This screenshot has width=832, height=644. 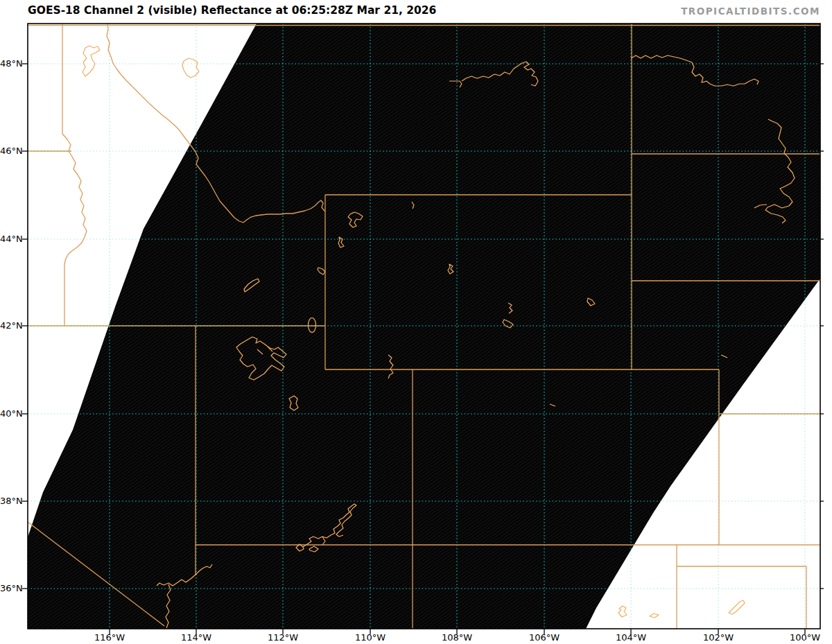 I want to click on lake-meredith, so click(x=736, y=607).